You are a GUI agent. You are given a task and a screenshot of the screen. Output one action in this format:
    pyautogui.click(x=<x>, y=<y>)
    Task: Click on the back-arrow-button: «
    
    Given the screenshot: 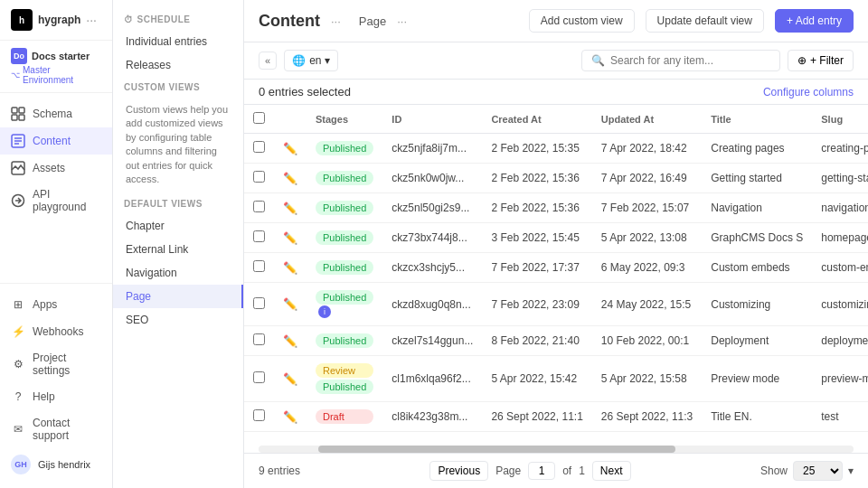 What is the action you would take?
    pyautogui.click(x=268, y=61)
    